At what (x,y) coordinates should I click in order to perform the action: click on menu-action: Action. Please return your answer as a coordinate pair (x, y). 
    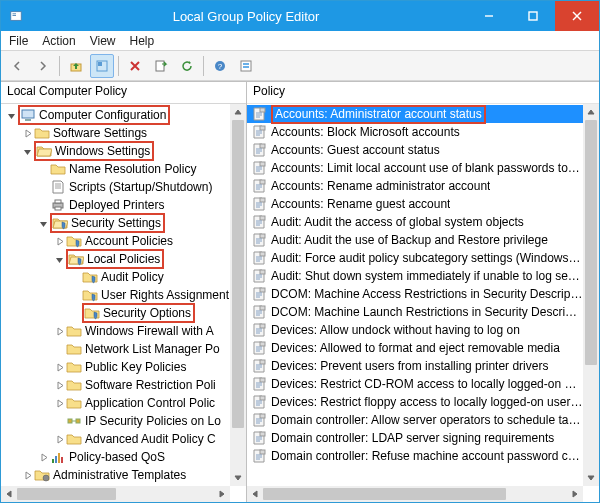
    Looking at the image, I should click on (58, 41).